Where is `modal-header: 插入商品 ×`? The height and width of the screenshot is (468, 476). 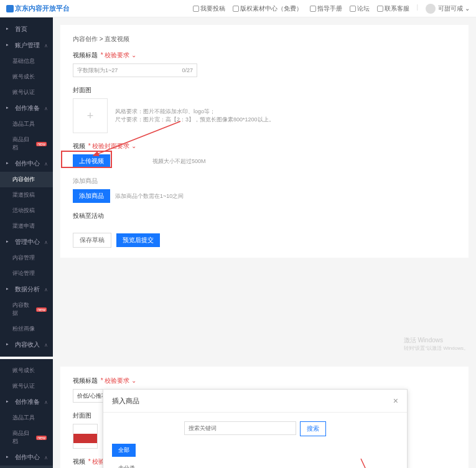
modal-header: 插入商品 × is located at coordinates (255, 401).